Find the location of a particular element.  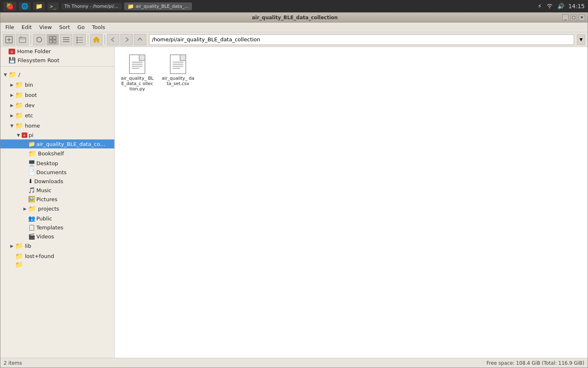

bin-folder-icon: 📁 is located at coordinates (19, 85).